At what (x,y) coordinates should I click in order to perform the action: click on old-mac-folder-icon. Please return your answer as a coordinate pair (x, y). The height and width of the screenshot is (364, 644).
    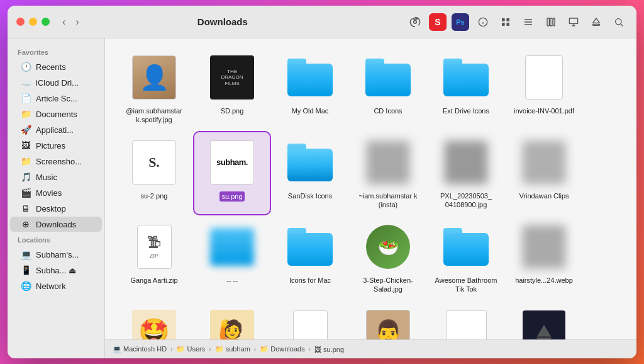
    Looking at the image, I should click on (310, 77).